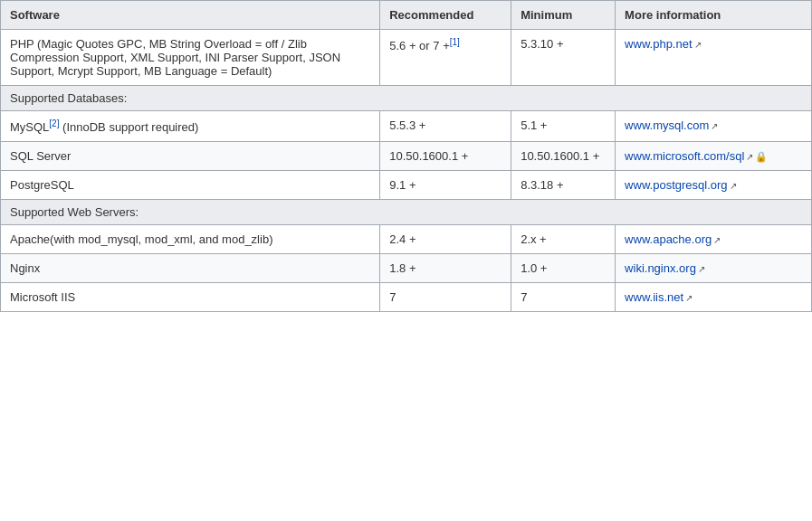  Describe the element at coordinates (563, 298) in the screenshot. I see `cell-minimum: 7` at that location.